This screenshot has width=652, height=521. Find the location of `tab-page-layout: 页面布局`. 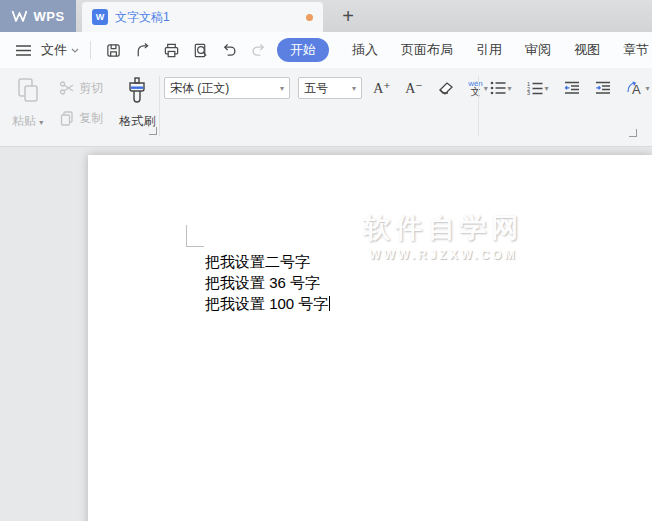

tab-page-layout: 页面布局 is located at coordinates (427, 50).